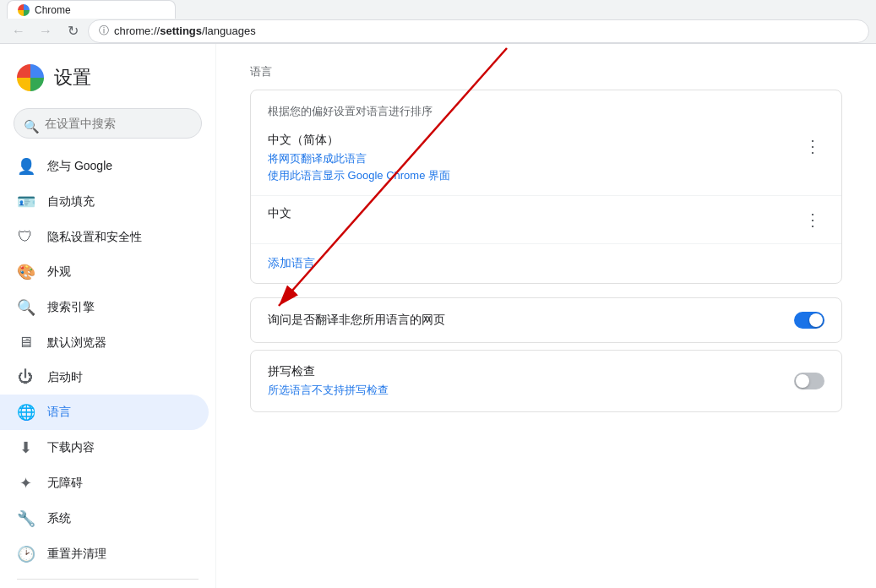 This screenshot has height=588, width=876. Describe the element at coordinates (546, 320) in the screenshot. I see `translate-toggle-row: 询问是否翻译非您所用语言的网页` at that location.